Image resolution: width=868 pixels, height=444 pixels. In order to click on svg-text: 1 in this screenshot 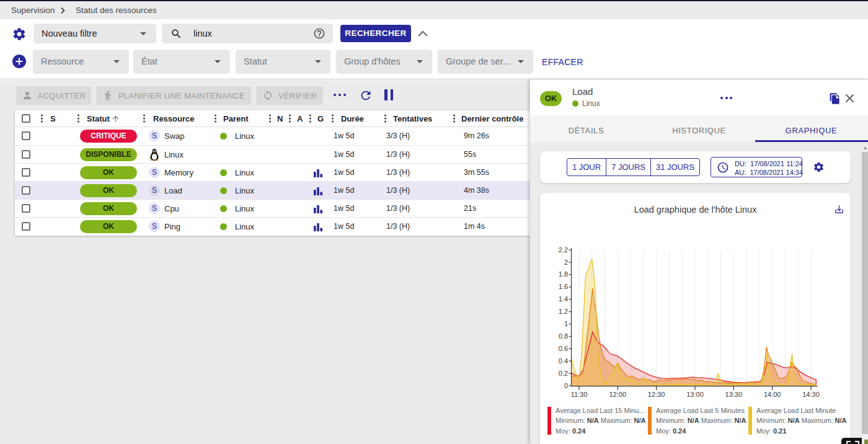, I will do `click(566, 324)`.